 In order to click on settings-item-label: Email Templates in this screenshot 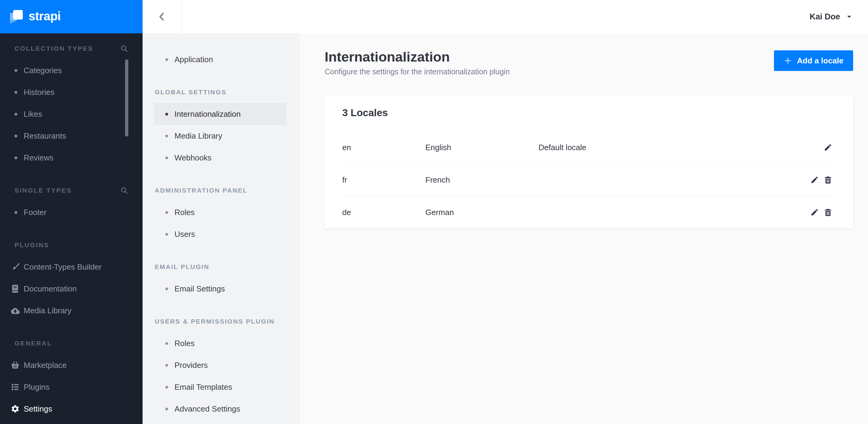, I will do `click(204, 387)`.